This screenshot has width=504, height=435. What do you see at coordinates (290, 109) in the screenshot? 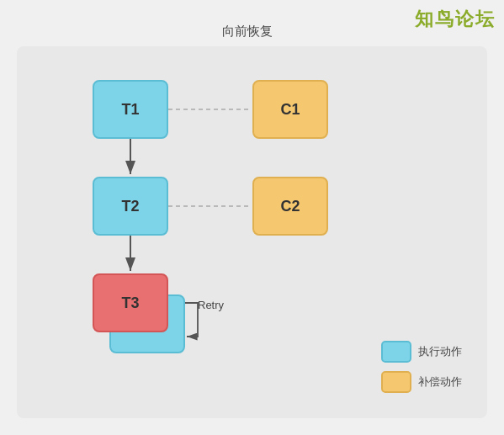
I see `c1-box: C1` at bounding box center [290, 109].